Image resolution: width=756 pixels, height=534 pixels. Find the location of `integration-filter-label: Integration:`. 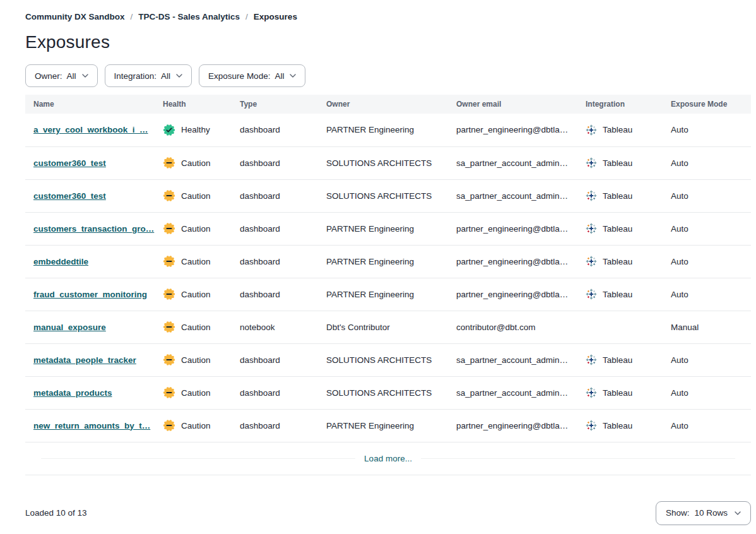

integration-filter-label: Integration: is located at coordinates (136, 76).